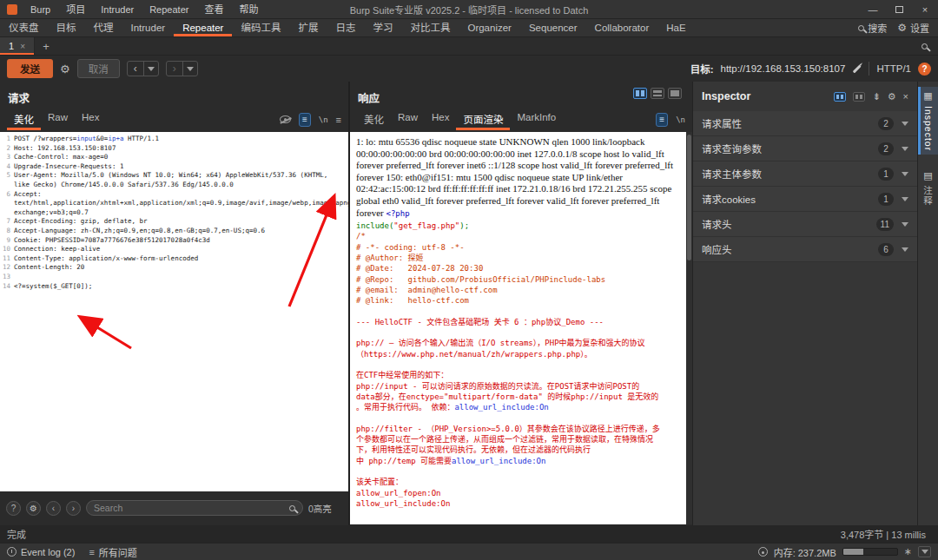  I want to click on text-line: 中 php://temp 可能需要allow_url_include:On, so click(517, 461).